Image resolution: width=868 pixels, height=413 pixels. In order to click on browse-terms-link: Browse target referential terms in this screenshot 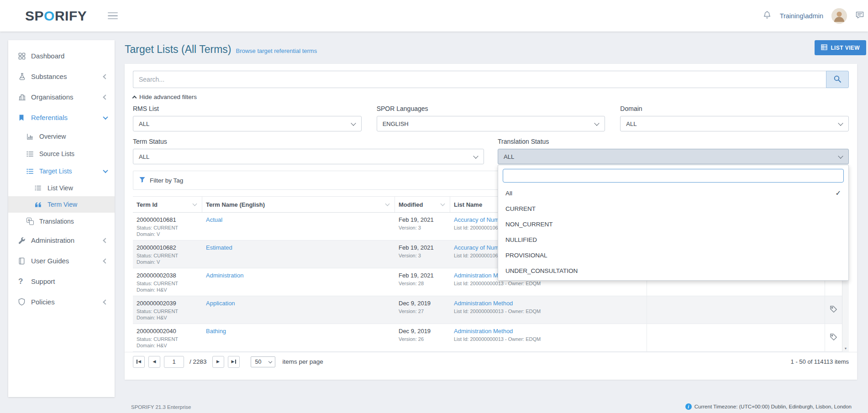, I will do `click(276, 51)`.